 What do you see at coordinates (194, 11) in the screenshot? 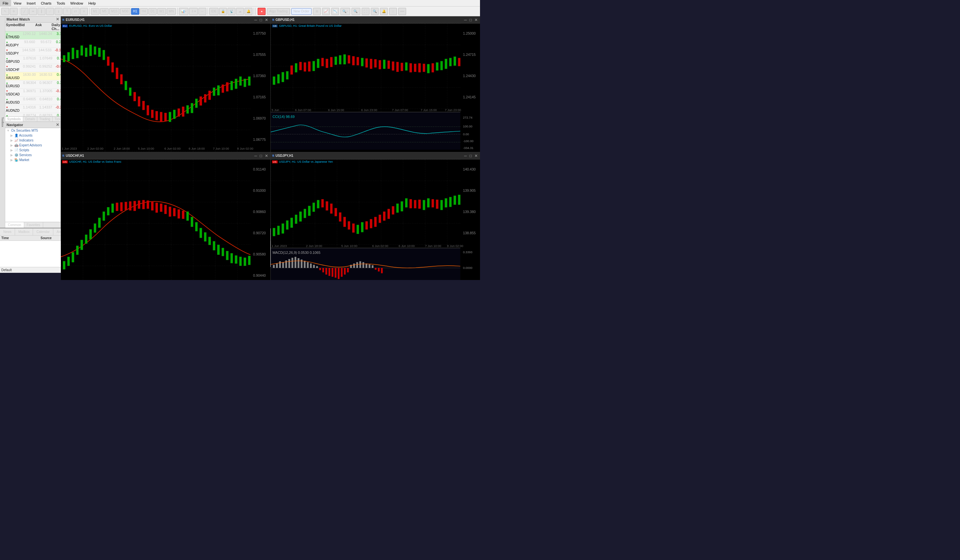
I see `chart-type-candles: 🕯▾` at bounding box center [194, 11].